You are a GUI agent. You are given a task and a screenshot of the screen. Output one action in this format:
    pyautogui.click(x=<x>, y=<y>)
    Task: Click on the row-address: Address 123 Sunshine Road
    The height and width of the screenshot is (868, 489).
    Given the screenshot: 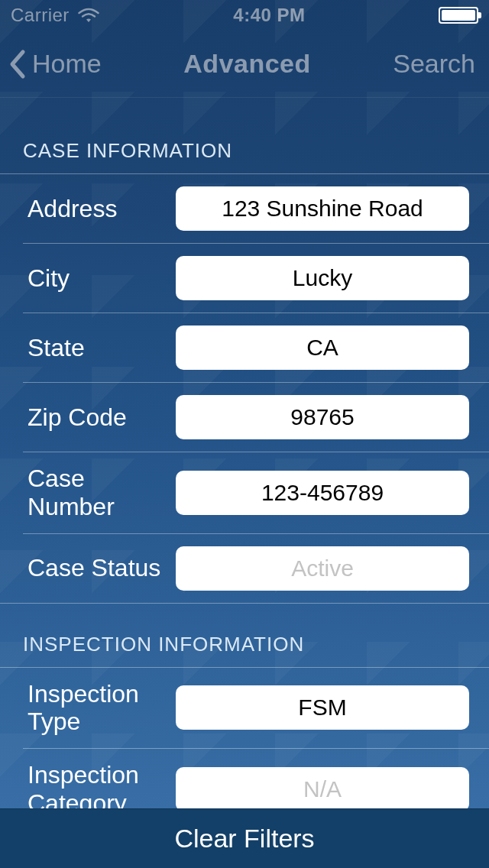 What is the action you would take?
    pyautogui.click(x=244, y=209)
    